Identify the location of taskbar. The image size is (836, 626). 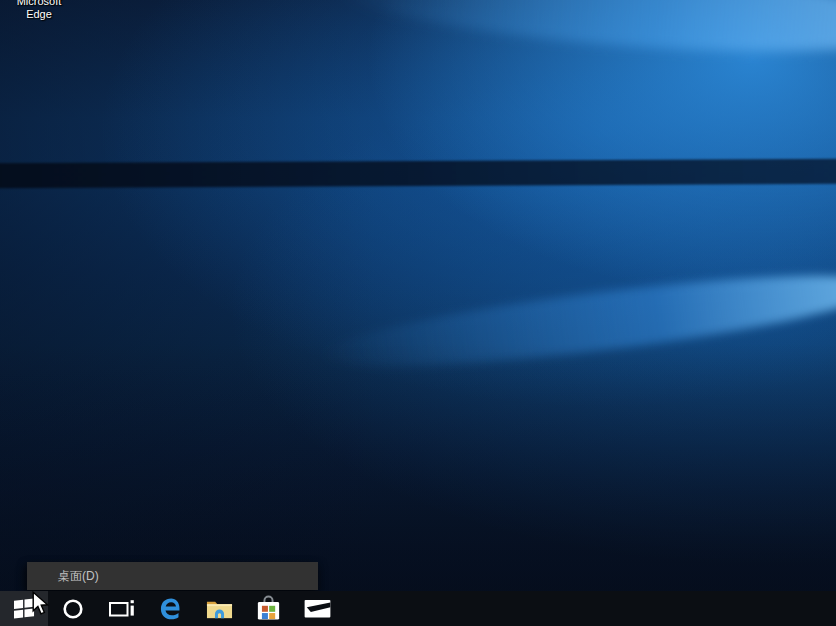
(418, 608).